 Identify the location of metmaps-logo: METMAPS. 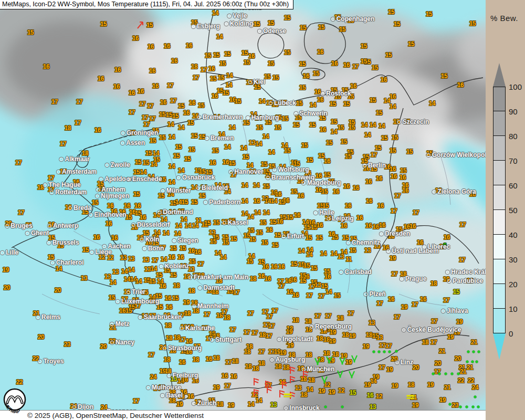
(15, 402).